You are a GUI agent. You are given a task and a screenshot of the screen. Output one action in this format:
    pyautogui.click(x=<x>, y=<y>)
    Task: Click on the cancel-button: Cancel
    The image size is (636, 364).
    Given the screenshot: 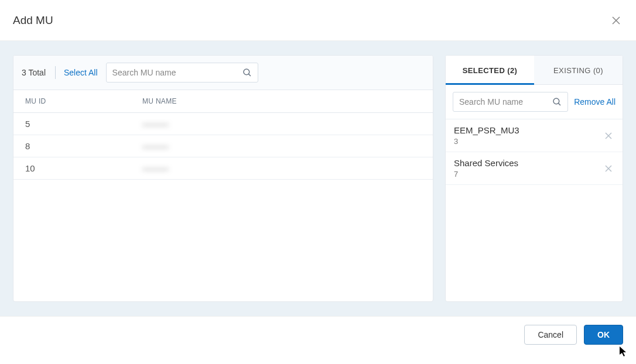 What is the action you would take?
    pyautogui.click(x=550, y=335)
    